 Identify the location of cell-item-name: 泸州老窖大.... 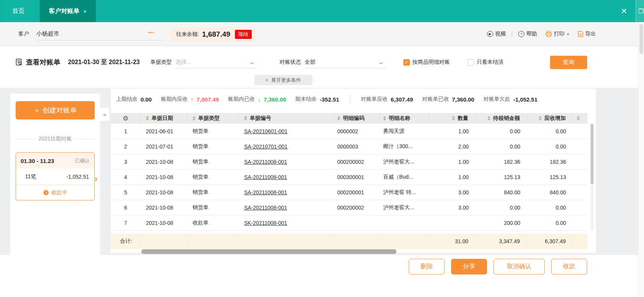
(404, 208).